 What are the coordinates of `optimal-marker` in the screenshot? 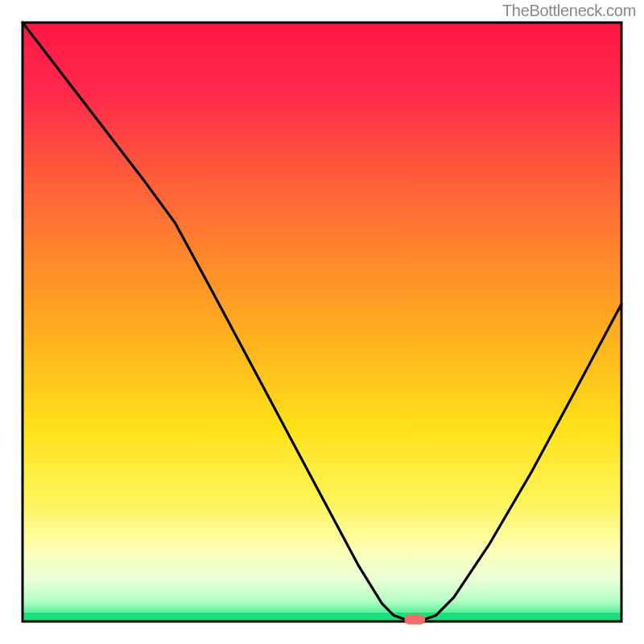 It's located at (415, 620).